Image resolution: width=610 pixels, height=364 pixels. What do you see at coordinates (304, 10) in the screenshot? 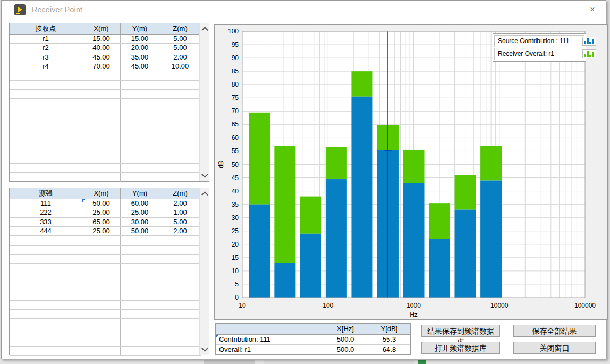
I see `window-titlebar: Receiver Point ×` at bounding box center [304, 10].